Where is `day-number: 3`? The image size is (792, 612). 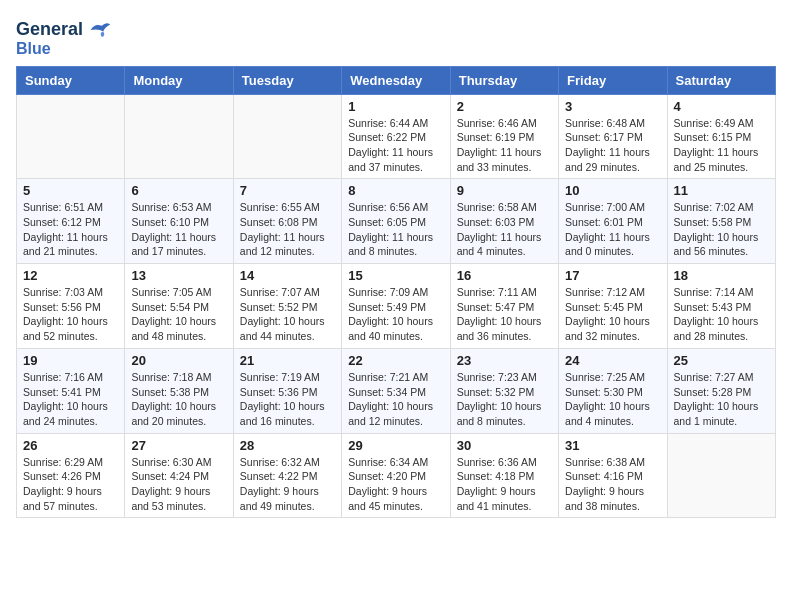
day-number: 3 is located at coordinates (612, 106).